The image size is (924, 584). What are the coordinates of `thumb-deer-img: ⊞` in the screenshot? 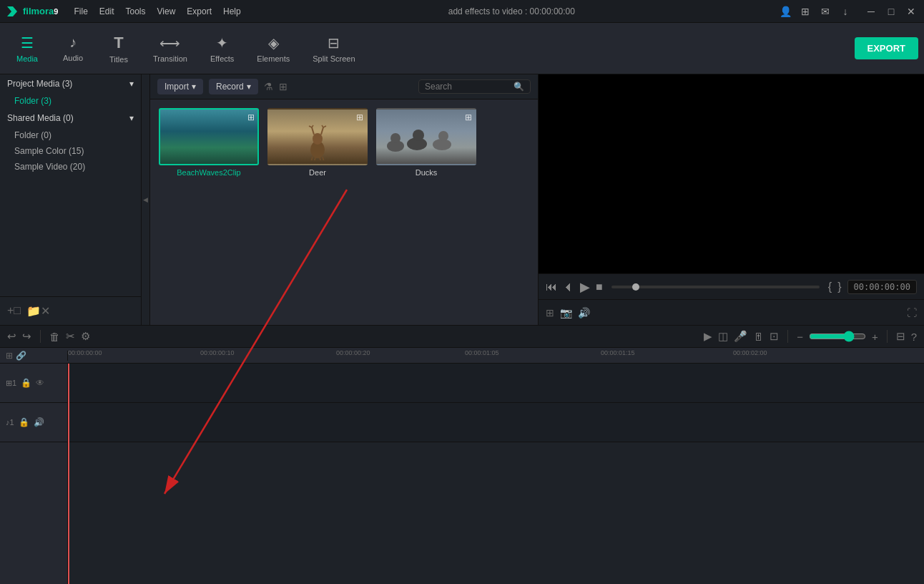 It's located at (318, 137).